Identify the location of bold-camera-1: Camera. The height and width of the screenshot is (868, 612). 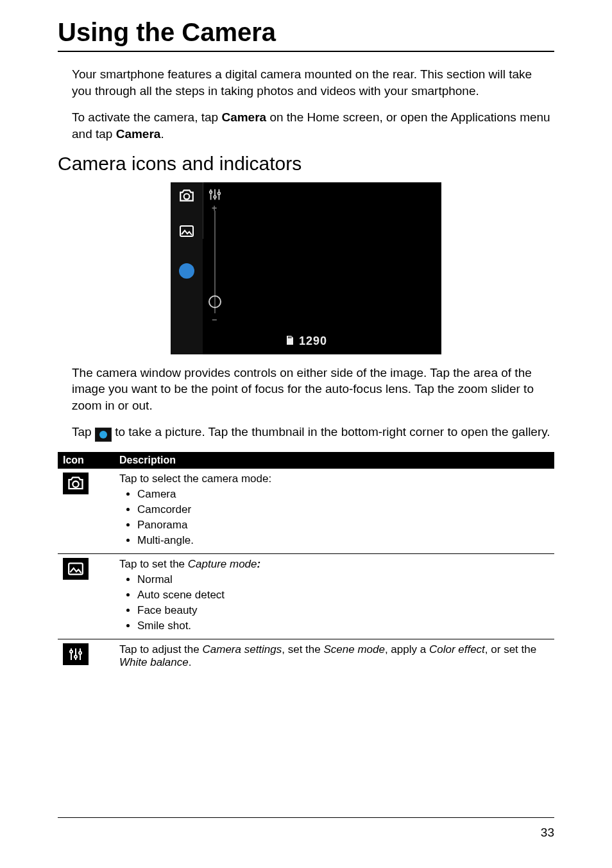
(244, 117).